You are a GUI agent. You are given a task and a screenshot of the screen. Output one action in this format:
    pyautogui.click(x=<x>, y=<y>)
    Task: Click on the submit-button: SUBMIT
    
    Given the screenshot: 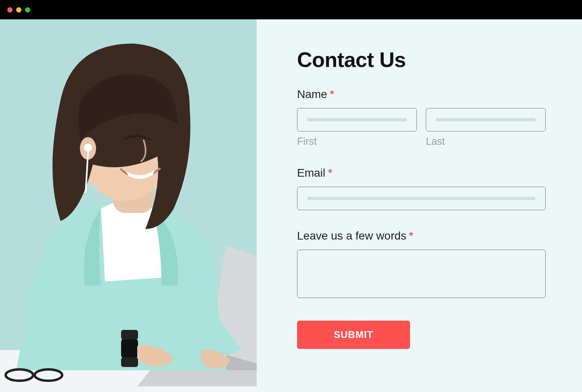 What is the action you would take?
    pyautogui.click(x=354, y=335)
    